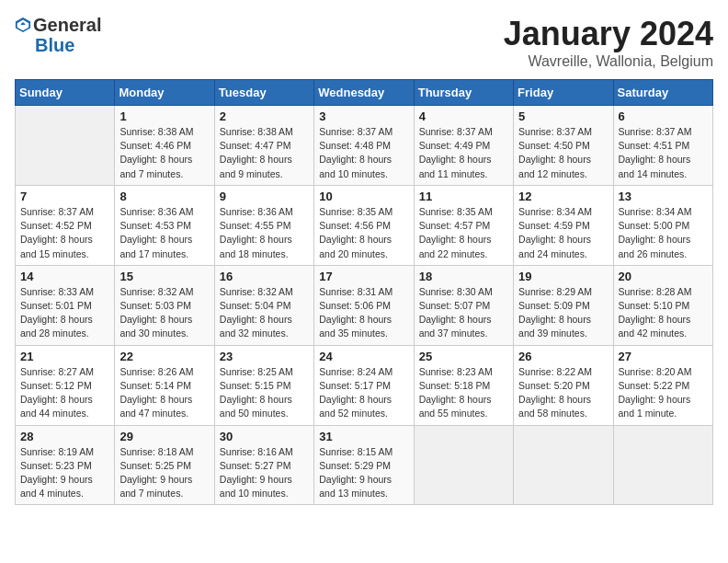  Describe the element at coordinates (563, 153) in the screenshot. I see `day-info: Sunrise: 8:37 AM Sunset: 4:50 PM Dayligh…` at that location.